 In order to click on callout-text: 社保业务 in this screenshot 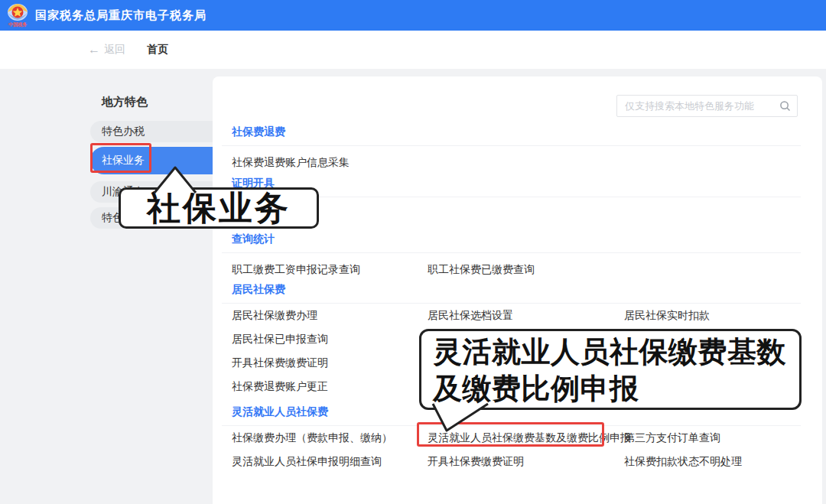, I will do `click(219, 208)`.